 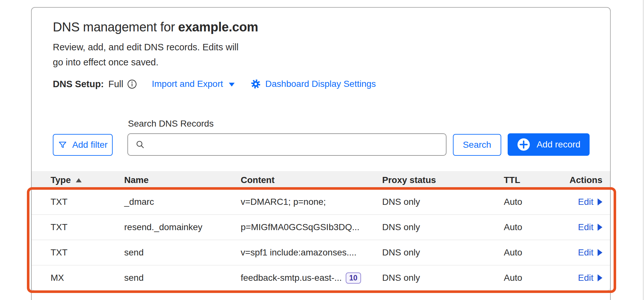 What do you see at coordinates (61, 180) in the screenshot?
I see `column-header-type-label: Type` at bounding box center [61, 180].